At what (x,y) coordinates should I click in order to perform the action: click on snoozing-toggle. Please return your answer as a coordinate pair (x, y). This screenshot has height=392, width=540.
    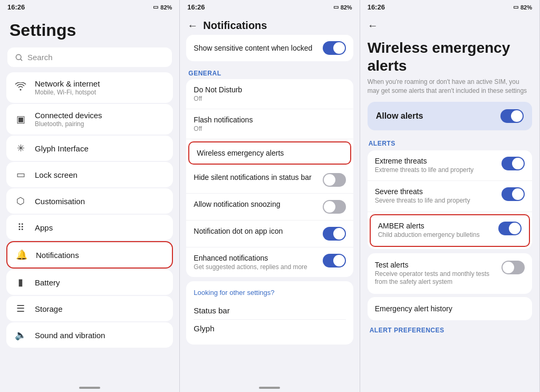
    Looking at the image, I should click on (334, 207).